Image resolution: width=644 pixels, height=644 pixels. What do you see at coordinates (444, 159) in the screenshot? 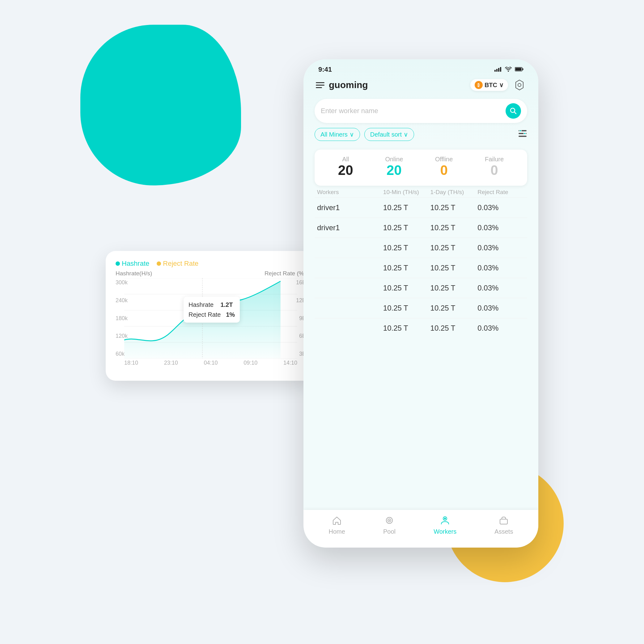
I see `stat-offline-label: Offline` at bounding box center [444, 159].